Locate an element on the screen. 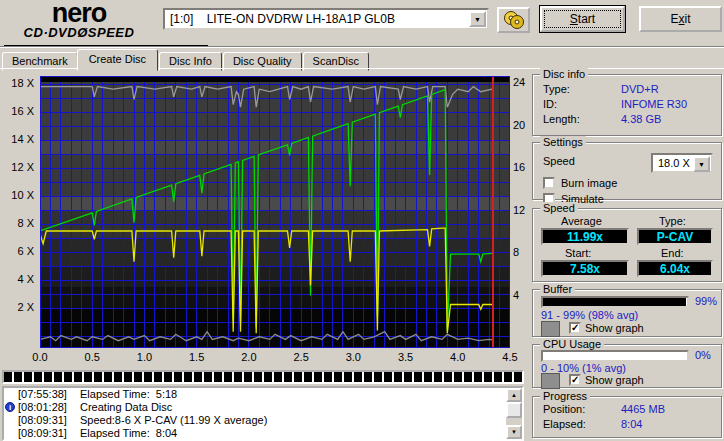 The height and width of the screenshot is (441, 724). start-button: Start is located at coordinates (582, 19).